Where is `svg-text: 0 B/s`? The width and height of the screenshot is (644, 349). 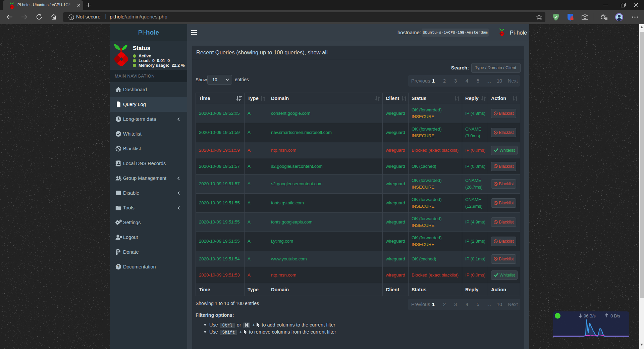
svg-text: 0 B/s is located at coordinates (615, 316).